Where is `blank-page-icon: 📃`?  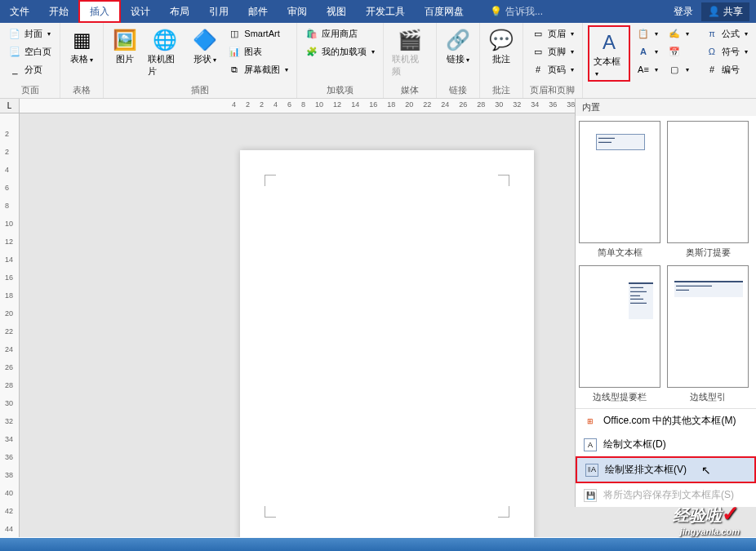
blank-page-icon: 📃 is located at coordinates (15, 51).